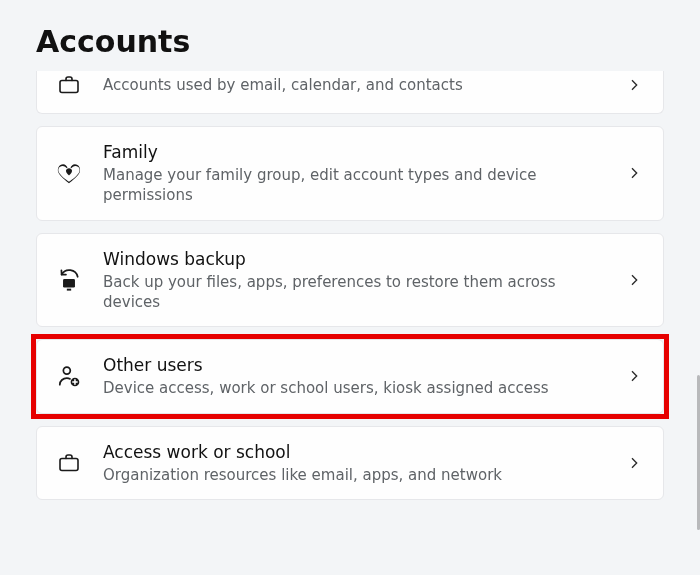  I want to click on settings-item-windows-backup: Windows backup Back up your files, apps,…, so click(350, 280).